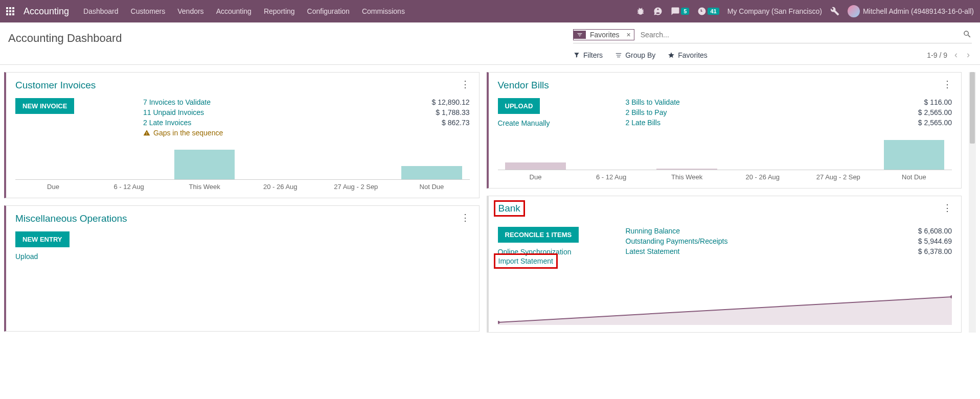 Image resolution: width=980 pixels, height=399 pixels. Describe the element at coordinates (685, 11) in the screenshot. I see `chat-badge: 5` at that location.